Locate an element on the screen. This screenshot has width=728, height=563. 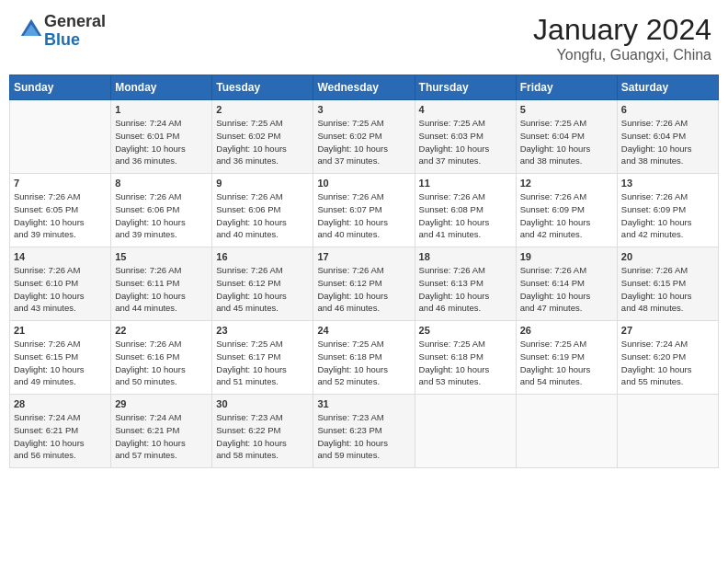
day-number: 10 is located at coordinates (364, 183).